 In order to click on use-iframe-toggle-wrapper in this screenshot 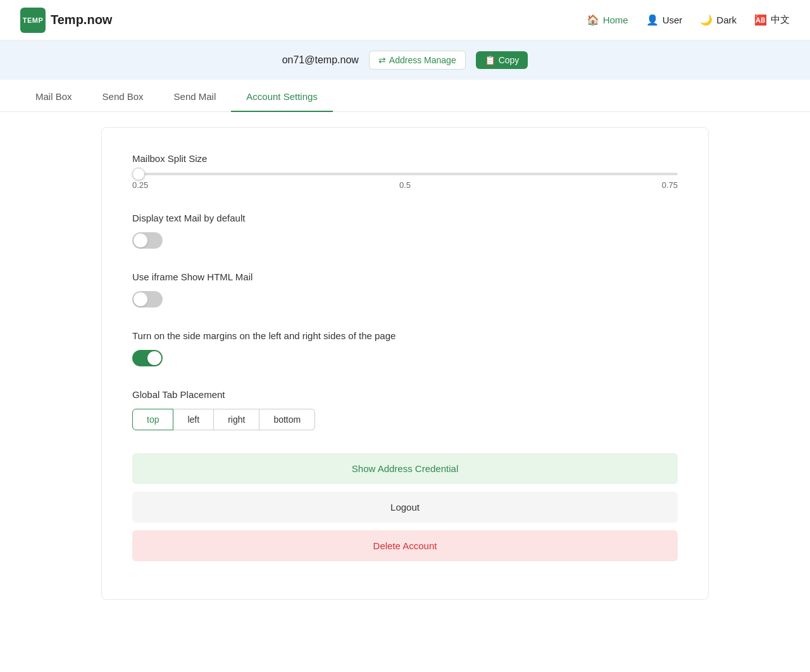, I will do `click(405, 299)`.